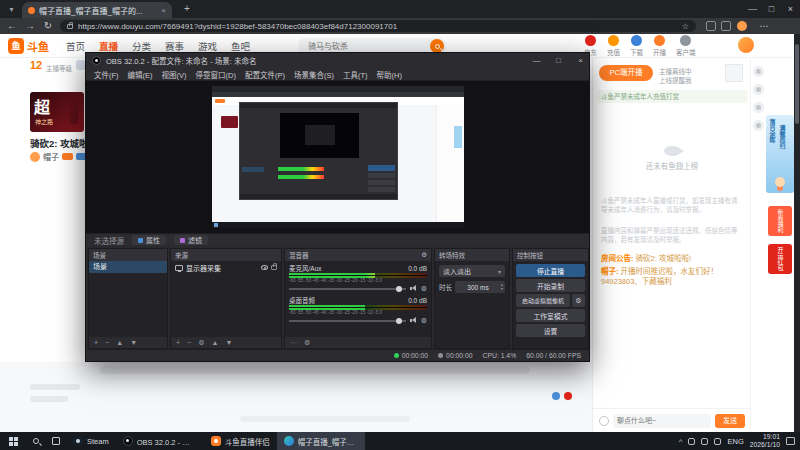 The height and width of the screenshot is (450, 800). Describe the element at coordinates (174, 74) in the screenshot. I see `menu-view: 视图(V)` at that location.